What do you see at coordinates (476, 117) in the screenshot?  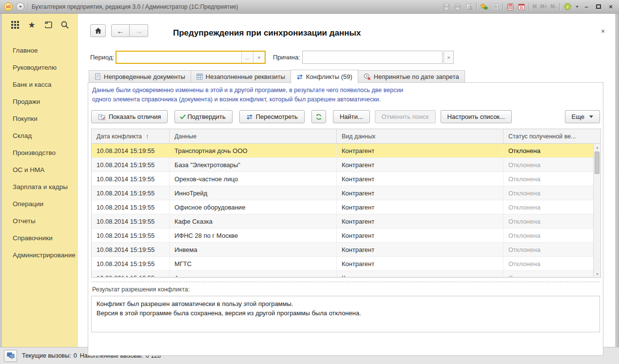 I see `button-label: Настроить список...` at bounding box center [476, 117].